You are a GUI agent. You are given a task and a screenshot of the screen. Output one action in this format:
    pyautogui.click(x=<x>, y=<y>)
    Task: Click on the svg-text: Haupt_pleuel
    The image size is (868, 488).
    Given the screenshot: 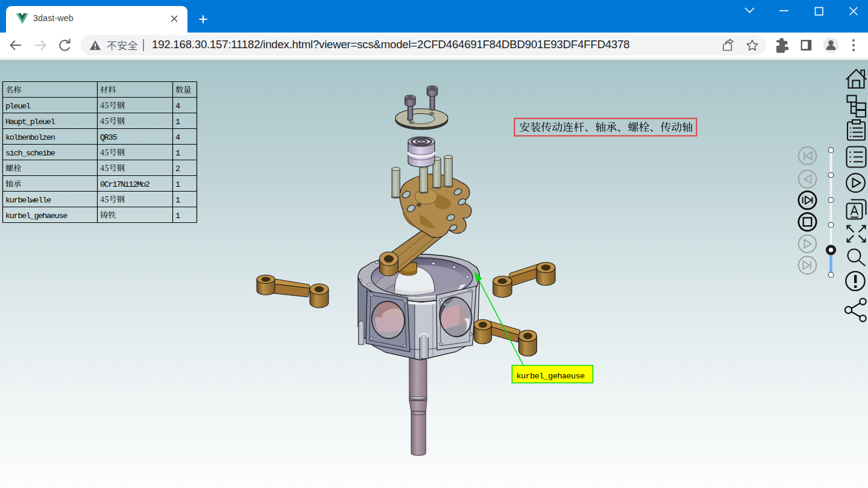 What is the action you would take?
    pyautogui.click(x=30, y=122)
    